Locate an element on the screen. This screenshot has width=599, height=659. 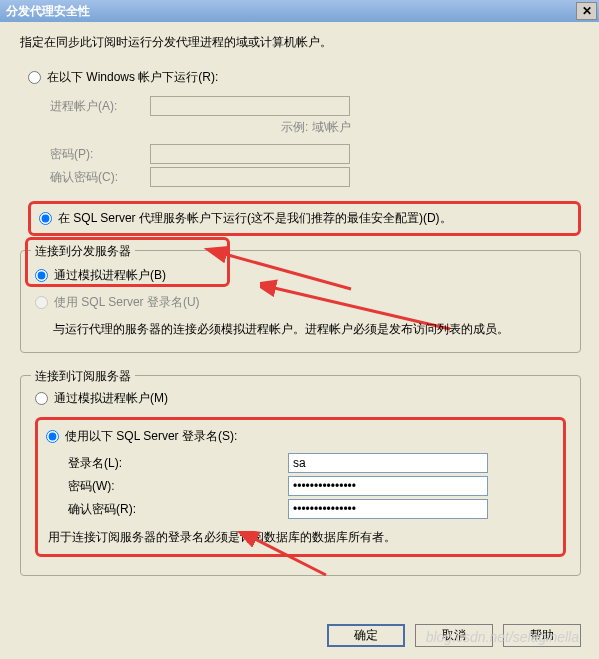
radio-windows-account is located at coordinates (34, 78).